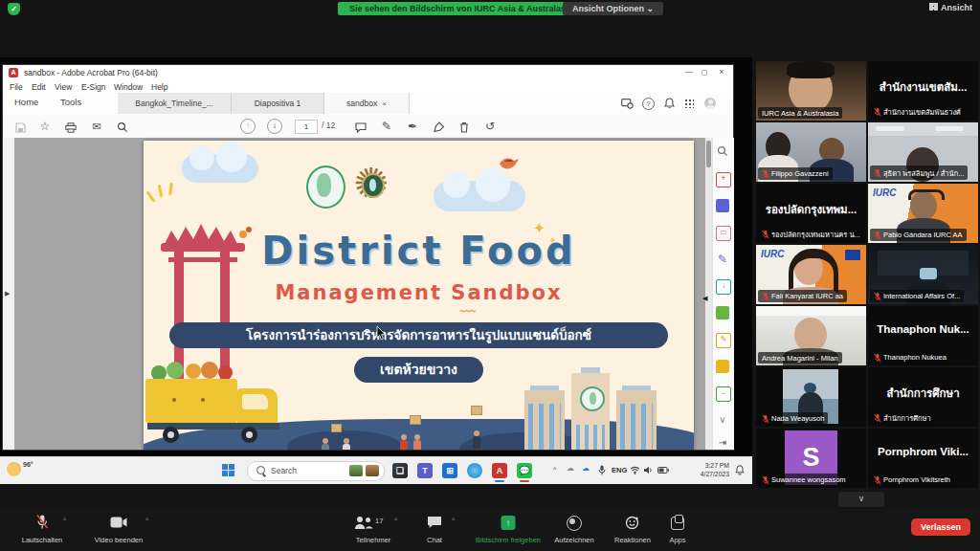  I want to click on district-emblem-logo: ✺, so click(371, 184).